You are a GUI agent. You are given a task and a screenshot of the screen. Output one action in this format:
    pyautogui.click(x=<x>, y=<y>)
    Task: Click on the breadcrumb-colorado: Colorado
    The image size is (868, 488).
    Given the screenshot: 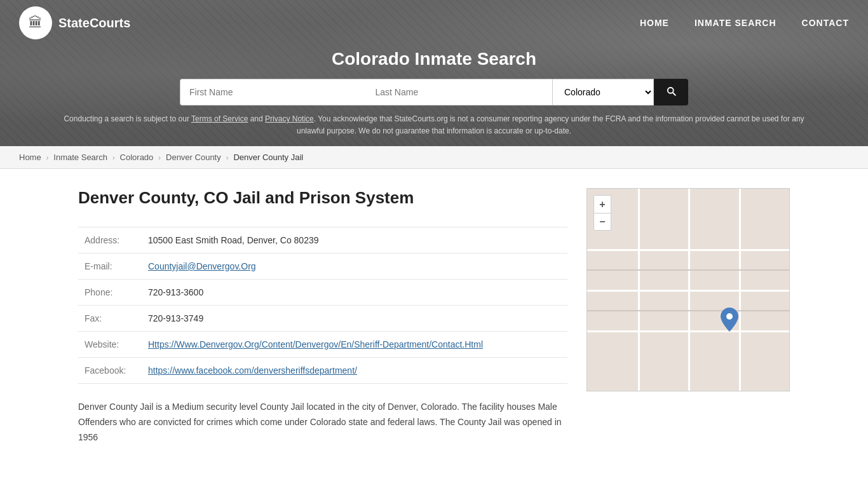 What is the action you would take?
    pyautogui.click(x=137, y=158)
    